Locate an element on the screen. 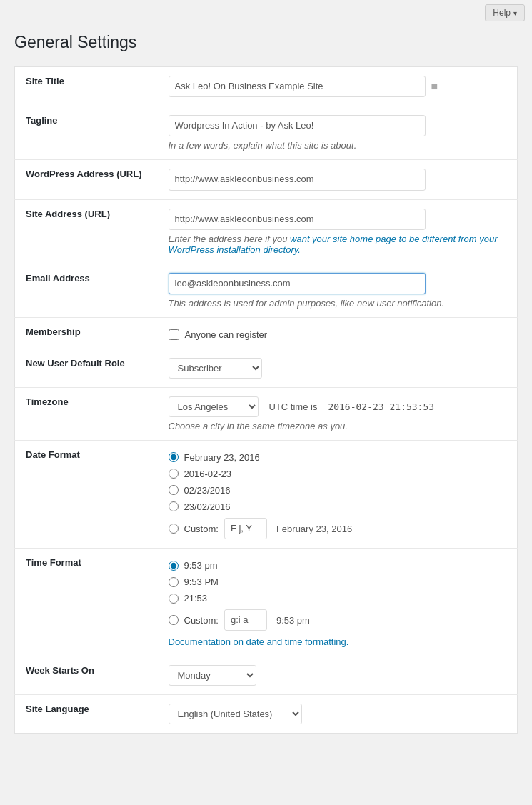 This screenshot has width=532, height=805. date-format-field-cell: February 23, 2016 2016-02-23 02/23/2016 is located at coordinates (338, 494).